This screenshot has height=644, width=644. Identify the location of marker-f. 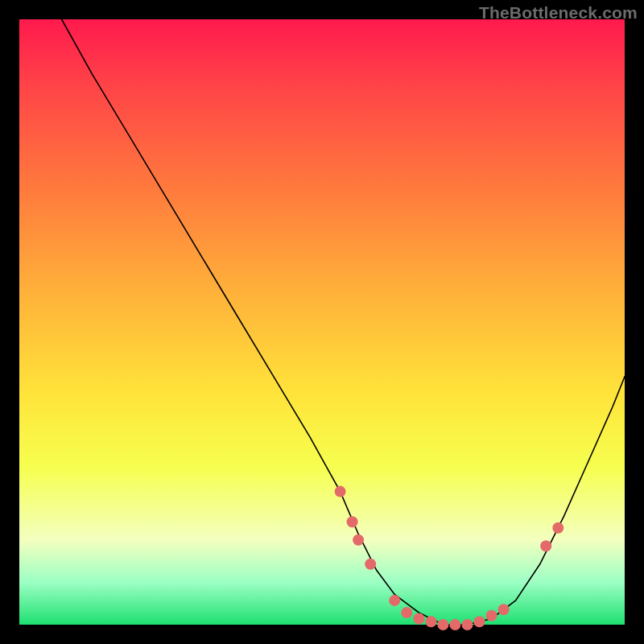
(407, 613).